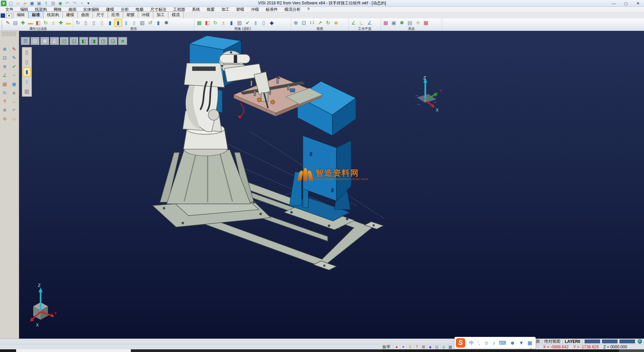 This screenshot has width=644, height=352. Describe the element at coordinates (5, 75) in the screenshot. I see `view-orientation: ∠` at that location.